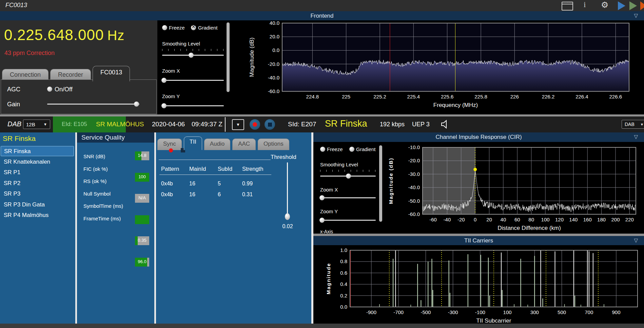 The image size is (644, 328). What do you see at coordinates (288, 190) in the screenshot?
I see `threshold-slider-track` at bounding box center [288, 190].